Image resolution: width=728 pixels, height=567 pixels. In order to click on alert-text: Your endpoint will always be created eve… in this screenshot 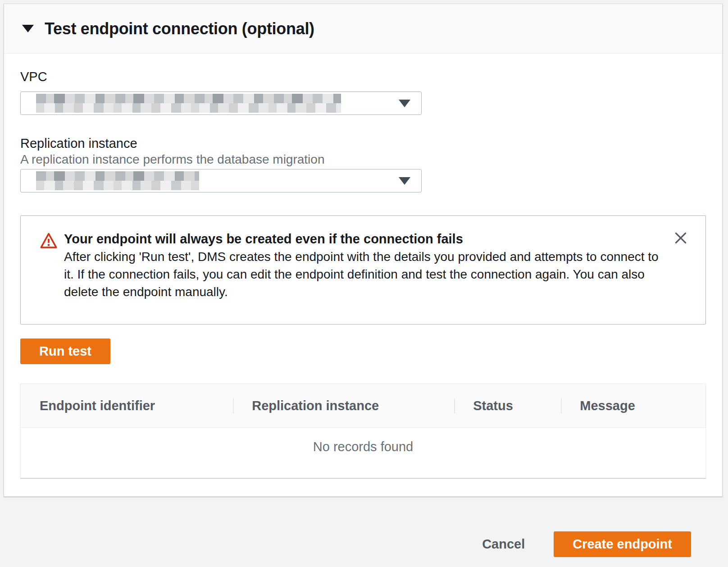, I will do `click(362, 270)`.